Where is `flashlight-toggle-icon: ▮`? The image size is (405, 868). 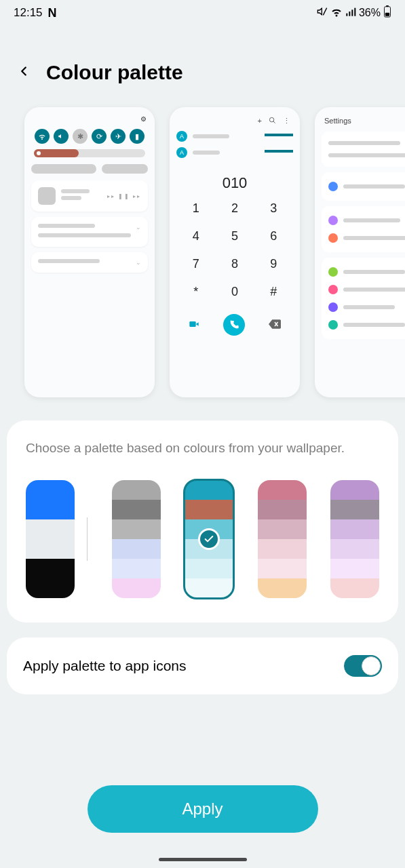
flashlight-toggle-icon: ▮ is located at coordinates (137, 136).